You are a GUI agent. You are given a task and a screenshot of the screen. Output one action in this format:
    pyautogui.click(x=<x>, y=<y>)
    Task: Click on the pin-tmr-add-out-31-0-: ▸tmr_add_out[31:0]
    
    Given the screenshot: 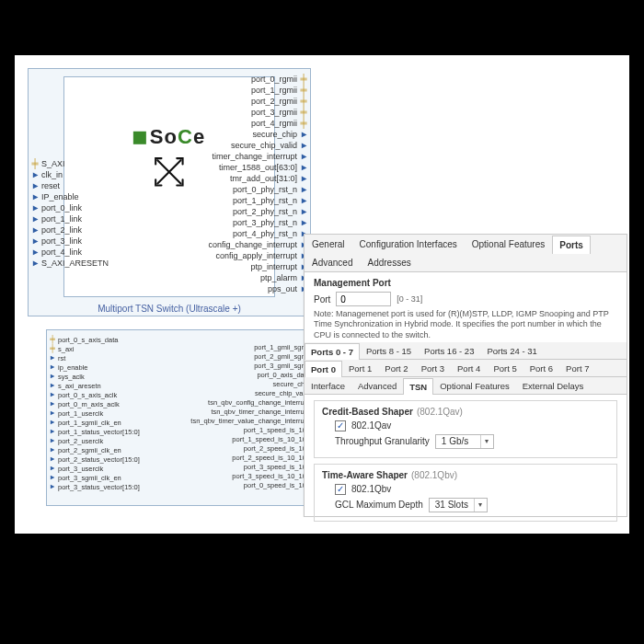 What is the action you would take?
    pyautogui.click(x=269, y=178)
    